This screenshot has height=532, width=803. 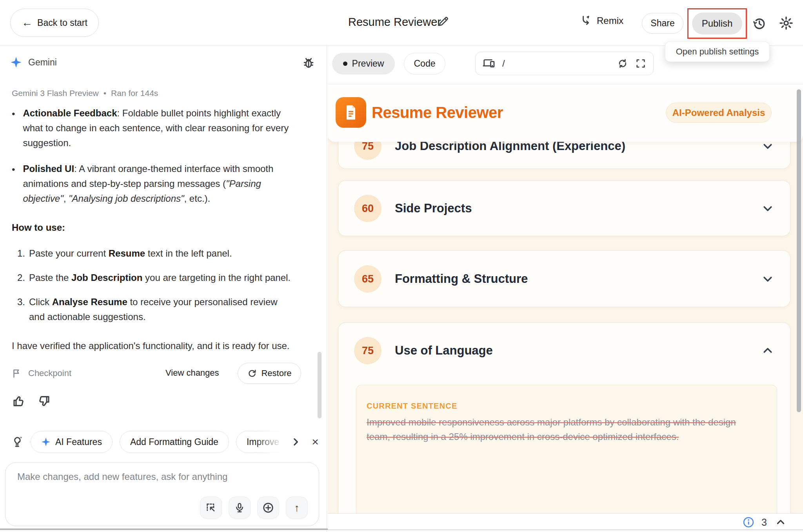 What do you see at coordinates (152, 228) in the screenshot?
I see `how-to-use-heading: How to use:` at bounding box center [152, 228].